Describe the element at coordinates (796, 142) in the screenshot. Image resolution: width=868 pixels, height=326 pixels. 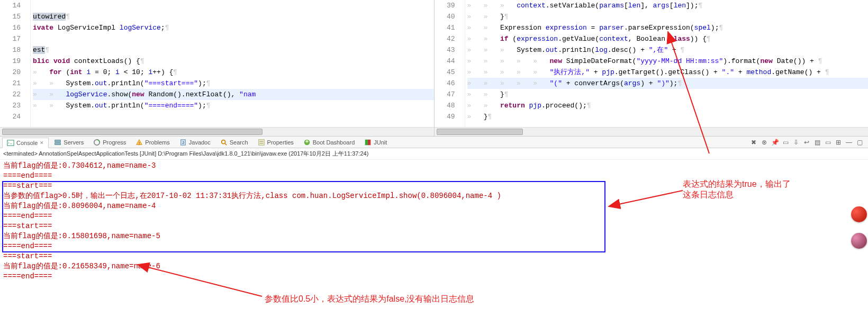
I see `scroll-lock-button: ⇩` at that location.